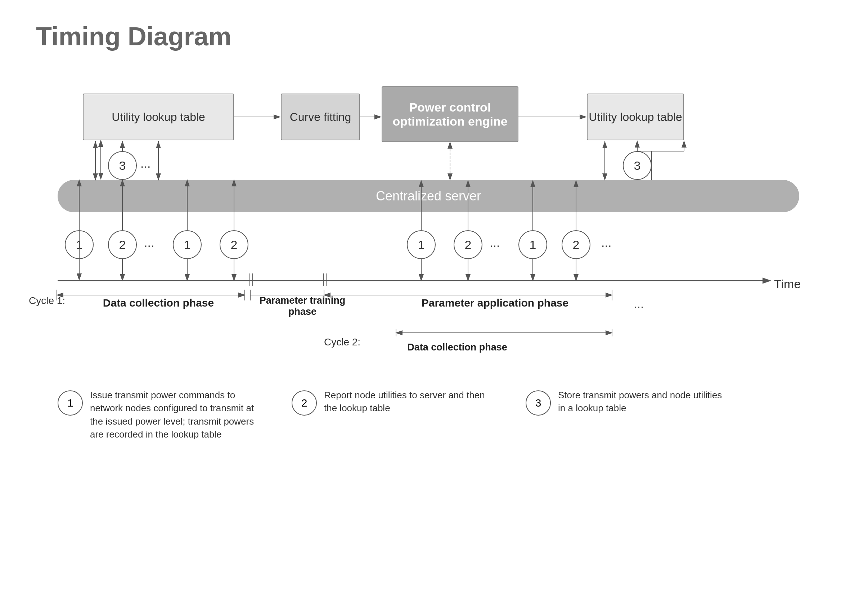 This screenshot has height=616, width=841. Describe the element at coordinates (495, 243) in the screenshot. I see `dots-right: ...` at that location.